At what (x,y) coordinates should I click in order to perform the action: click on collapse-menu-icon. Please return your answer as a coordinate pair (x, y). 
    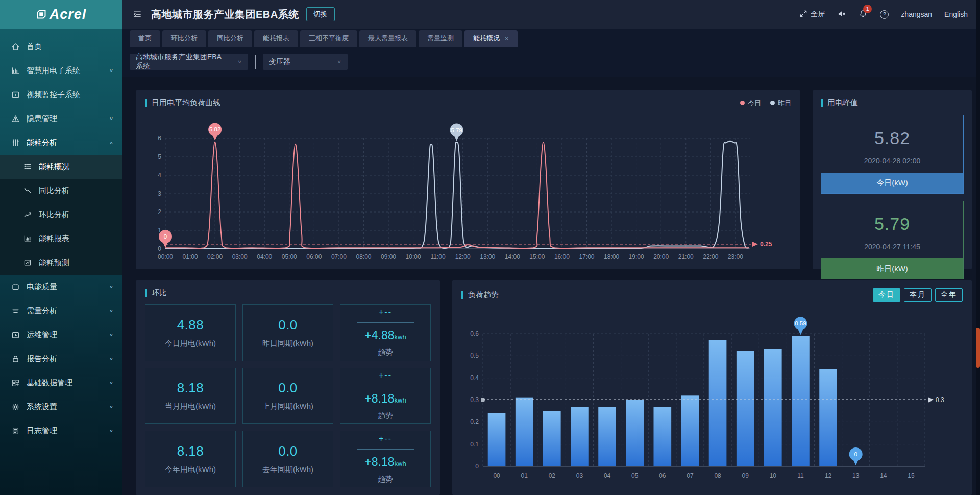
    Looking at the image, I should click on (137, 14).